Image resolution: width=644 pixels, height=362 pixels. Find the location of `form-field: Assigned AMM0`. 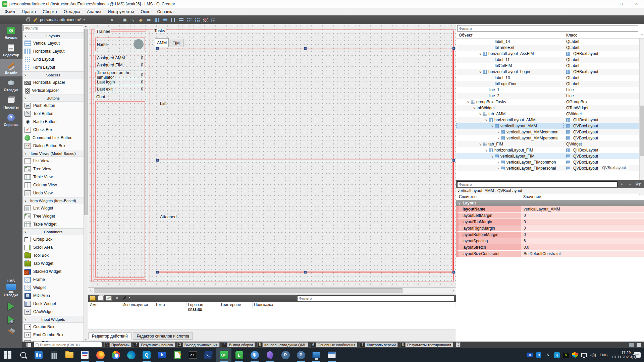

form-field: Assigned AMM0 is located at coordinates (120, 58).